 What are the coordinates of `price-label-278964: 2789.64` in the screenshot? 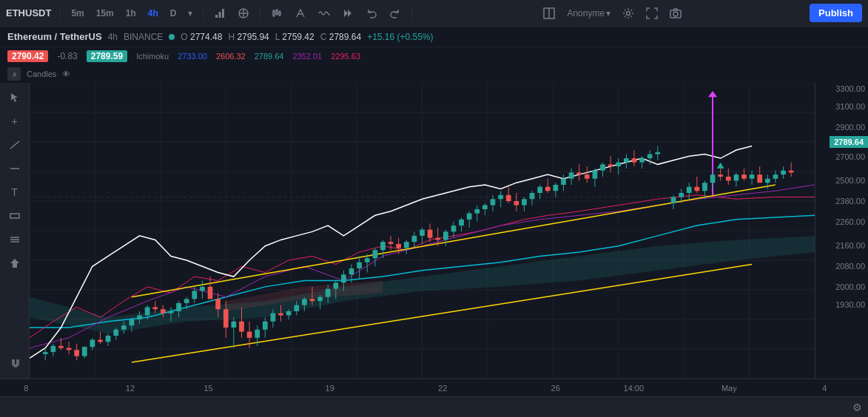 It's located at (849, 142).